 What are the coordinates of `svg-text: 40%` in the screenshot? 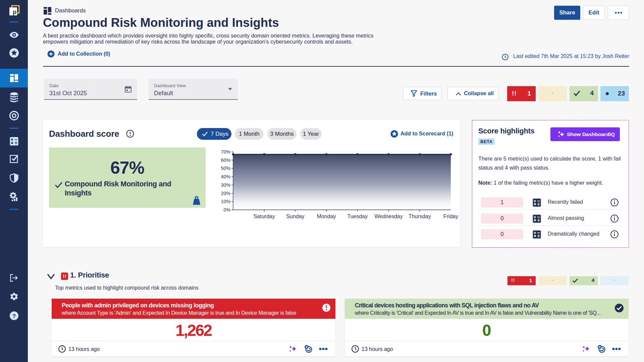 It's located at (226, 177).